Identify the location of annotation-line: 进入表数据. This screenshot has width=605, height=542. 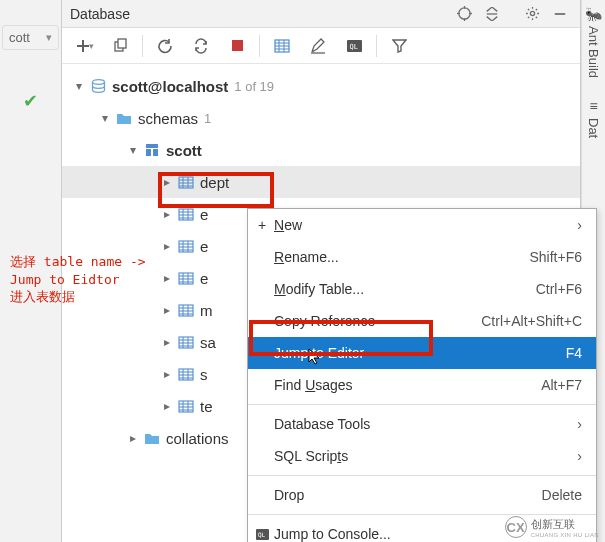
(78, 297).